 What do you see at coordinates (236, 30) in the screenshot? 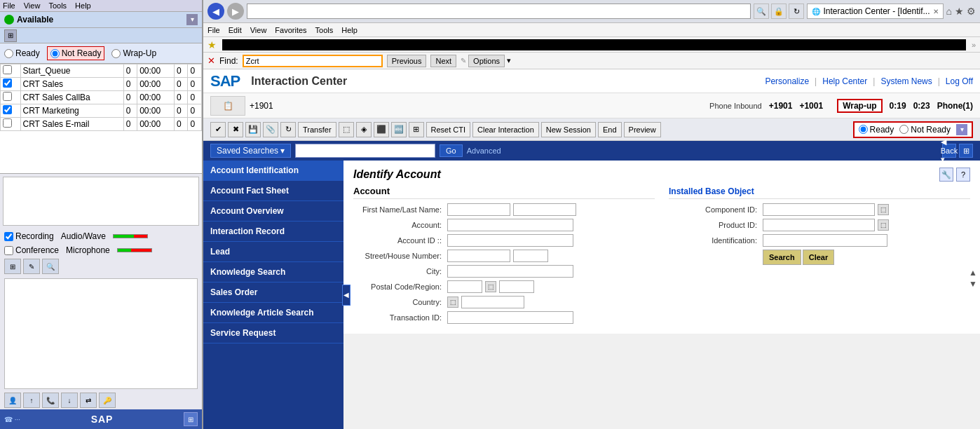
I see `app-menu-edit: Edit` at bounding box center [236, 30].